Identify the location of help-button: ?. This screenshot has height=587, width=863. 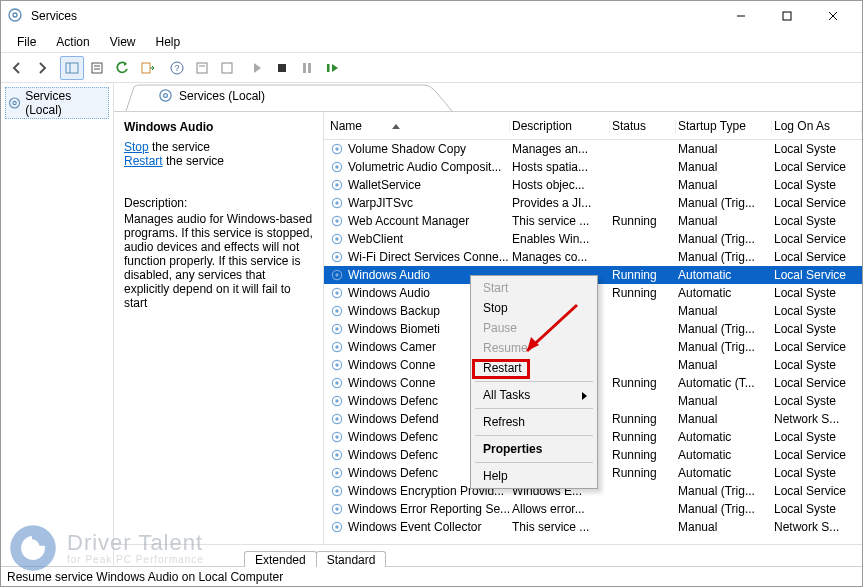
(177, 68).